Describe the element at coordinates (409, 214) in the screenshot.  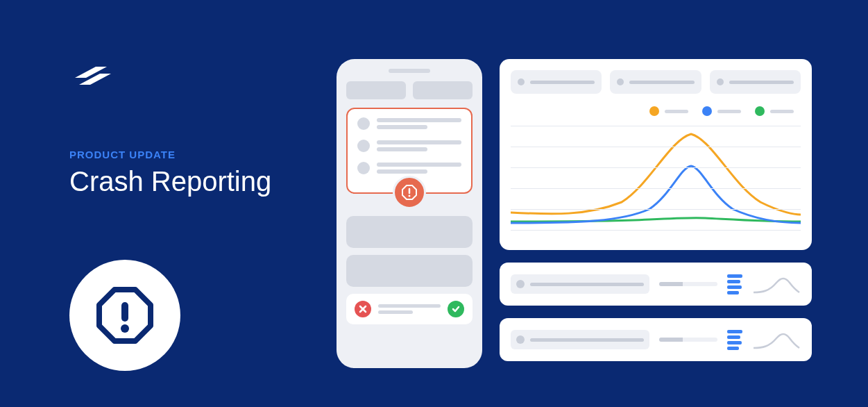
I see `phone-mockup` at that location.